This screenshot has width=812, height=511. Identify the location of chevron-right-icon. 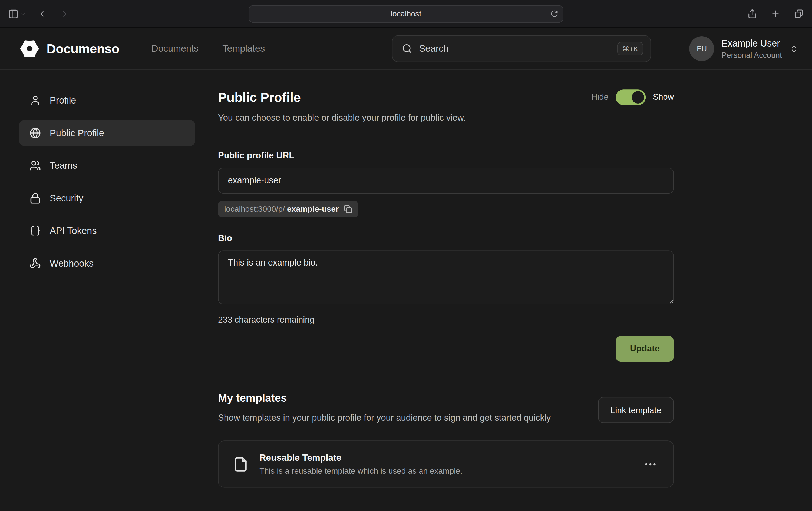
(65, 14).